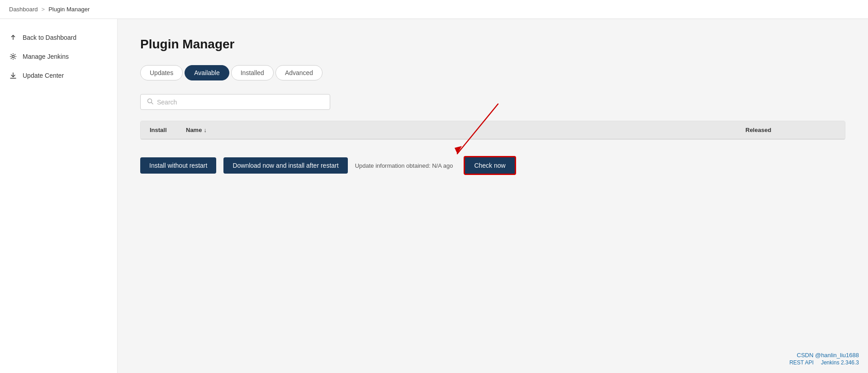  What do you see at coordinates (840, 363) in the screenshot?
I see `jenkins-version: Jenkins 2.346.3` at bounding box center [840, 363].